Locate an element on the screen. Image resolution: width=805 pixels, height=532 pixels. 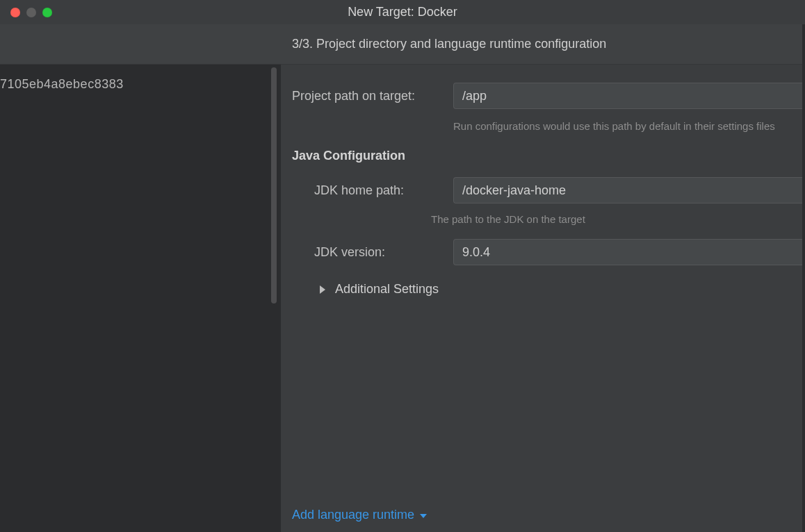
jdk-version-row: JDK version: 9.0.4 is located at coordinates (548, 252).